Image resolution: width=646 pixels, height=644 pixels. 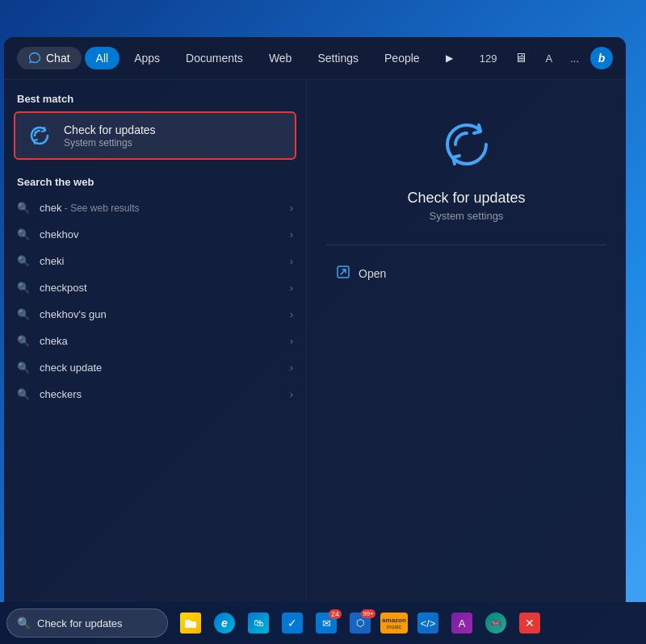 What do you see at coordinates (147, 58) in the screenshot?
I see `nav-apps: Apps` at bounding box center [147, 58].